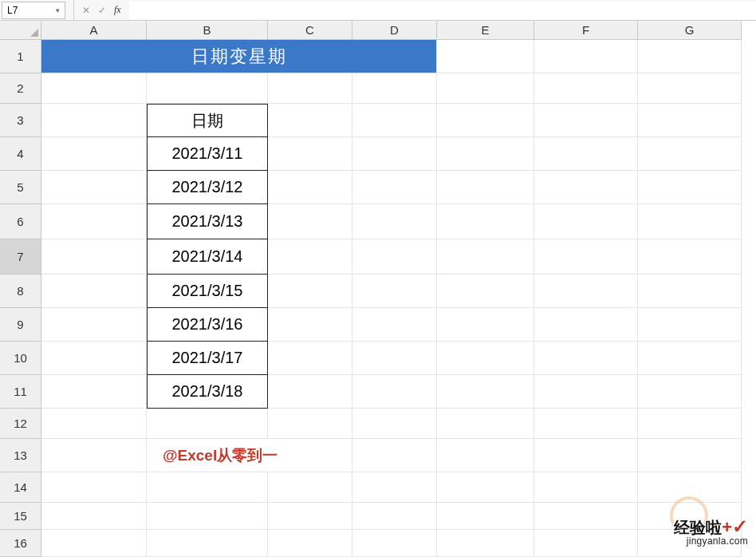 Image resolution: width=756 pixels, height=557 pixels. I want to click on table-header: 日期, so click(207, 120).